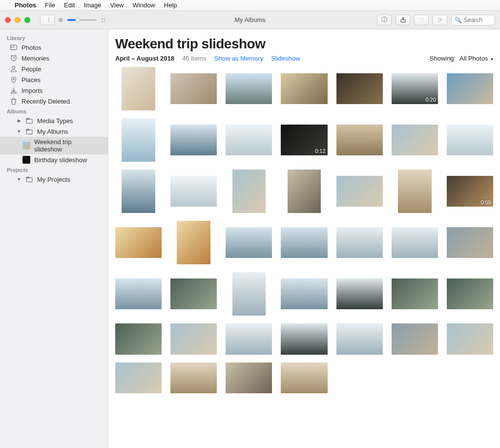 The image size is (500, 448). Describe the element at coordinates (304, 59) in the screenshot. I see `album-subheader: April – August 2018 46 Items Show as Mem…` at that location.